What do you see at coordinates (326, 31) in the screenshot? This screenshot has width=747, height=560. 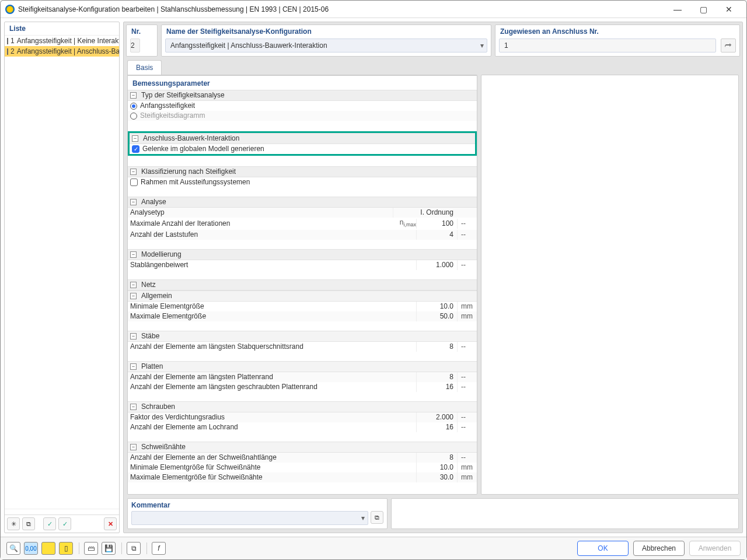 I see `name-label: Name der Steifigkeitsanalyse-Konfigurati…` at bounding box center [326, 31].